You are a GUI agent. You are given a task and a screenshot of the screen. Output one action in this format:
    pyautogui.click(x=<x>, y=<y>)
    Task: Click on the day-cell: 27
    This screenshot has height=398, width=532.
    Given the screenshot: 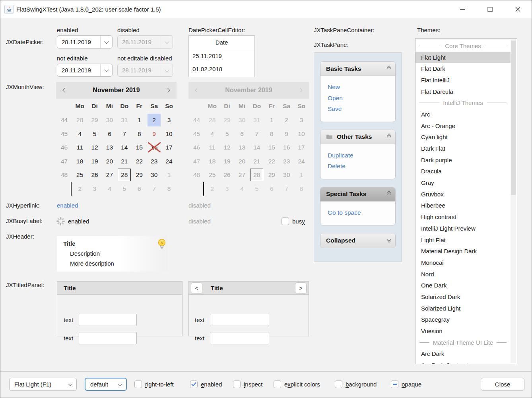 What is the action you would take?
    pyautogui.click(x=110, y=175)
    